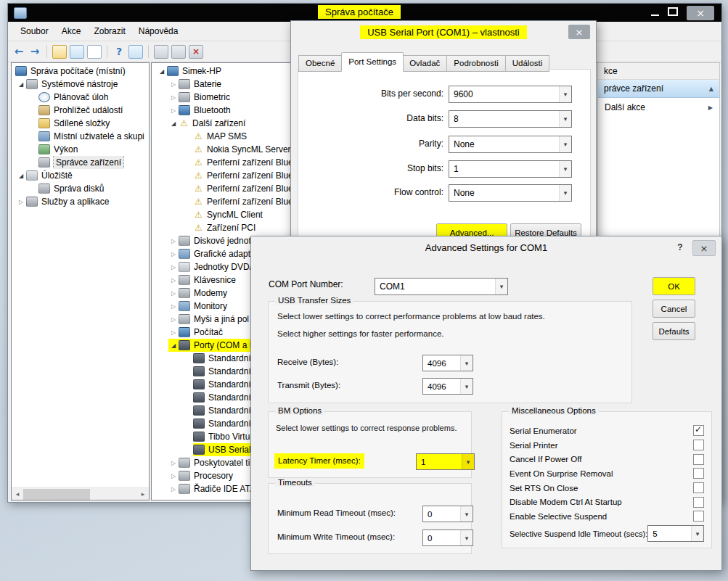  I want to click on disable-modem-ctrl-checkbox, so click(698, 502).